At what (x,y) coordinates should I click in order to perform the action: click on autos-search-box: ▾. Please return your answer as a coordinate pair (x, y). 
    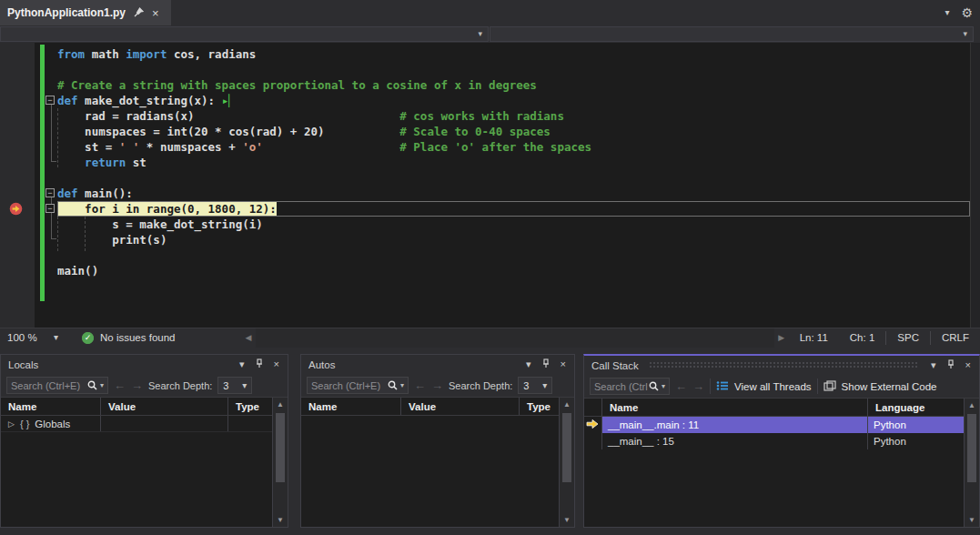
    Looking at the image, I should click on (358, 386).